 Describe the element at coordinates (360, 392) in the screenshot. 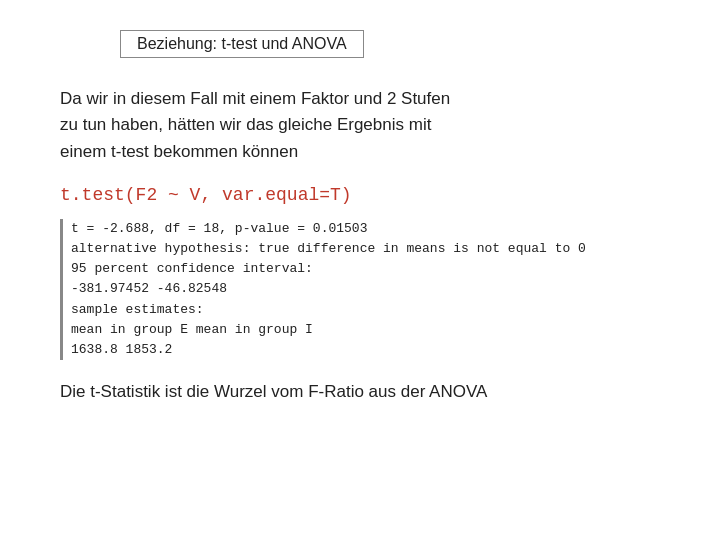

I see `footer-text: Die t-Statistik ist die Wurzel vom F-Rat…` at that location.